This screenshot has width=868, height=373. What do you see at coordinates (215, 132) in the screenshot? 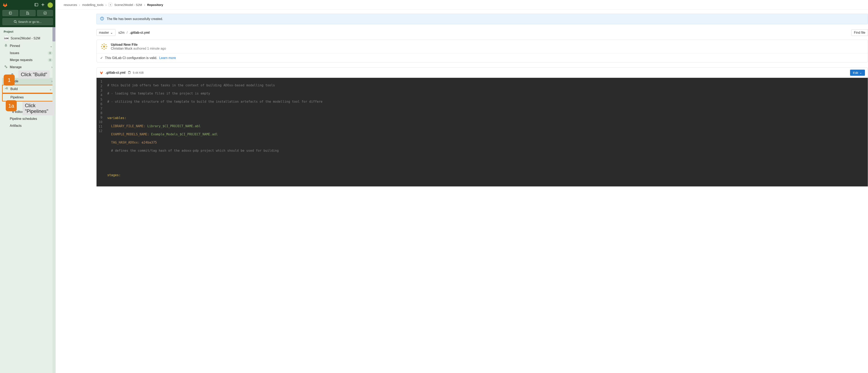
I see `code-lines: # this build job offers two tasks in the…` at bounding box center [215, 132].